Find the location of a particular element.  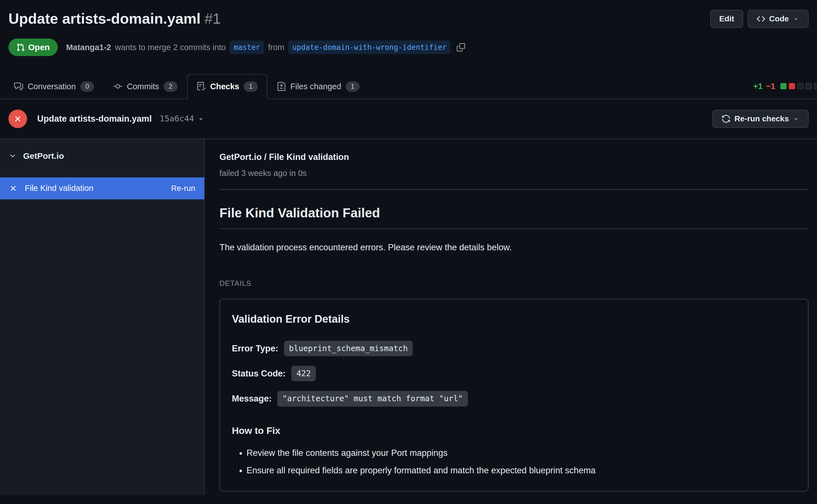

edit-button-label: Edit is located at coordinates (727, 19).